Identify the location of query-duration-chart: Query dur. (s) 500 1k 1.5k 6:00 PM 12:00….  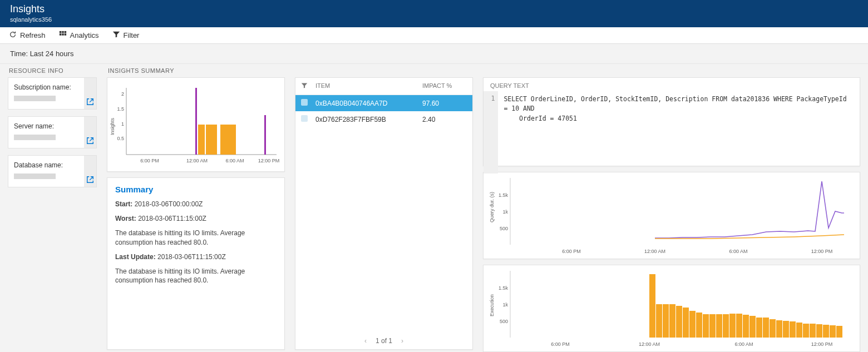
(672, 216).